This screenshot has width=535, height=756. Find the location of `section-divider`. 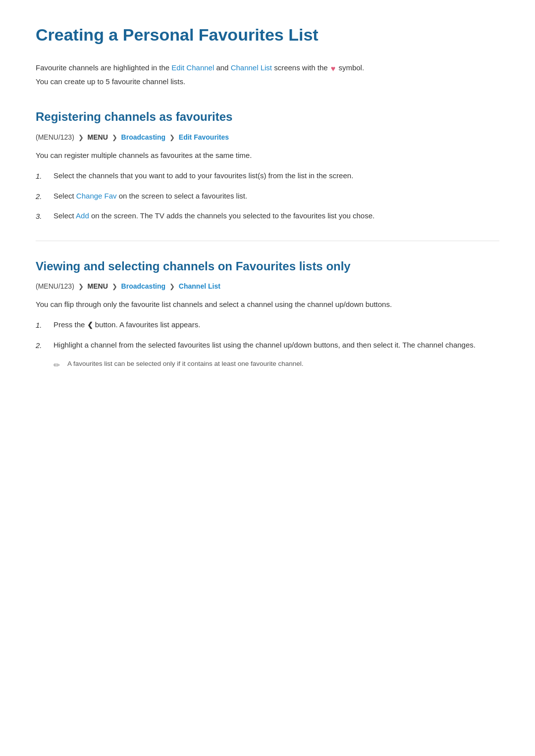

section-divider is located at coordinates (268, 241).